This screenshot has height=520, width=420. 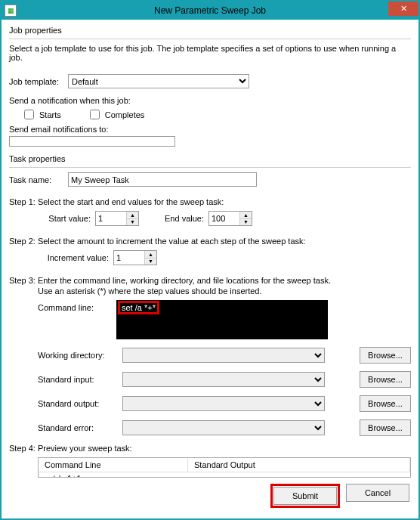 I want to click on email-label: Send email notifications to:, so click(x=210, y=129).